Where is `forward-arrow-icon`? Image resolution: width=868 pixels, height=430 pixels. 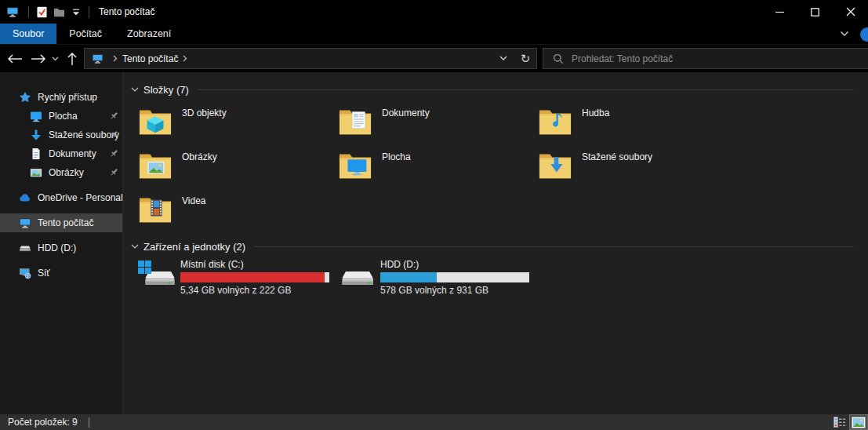 forward-arrow-icon is located at coordinates (38, 58).